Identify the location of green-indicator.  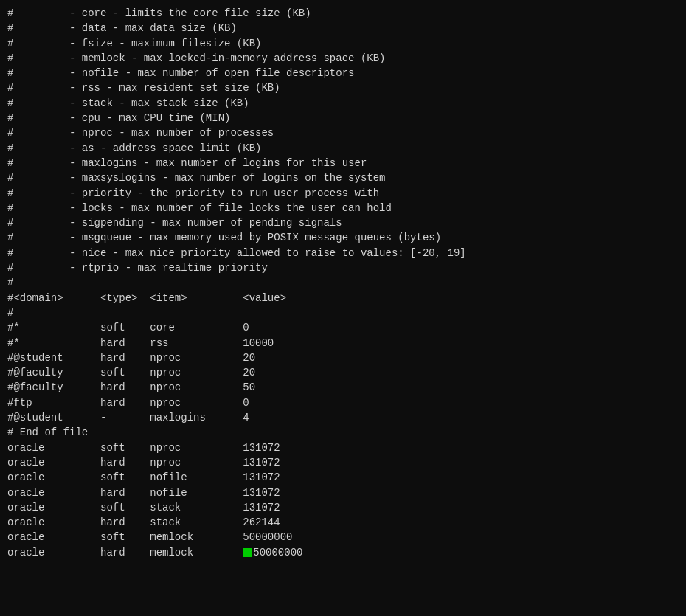
(247, 553).